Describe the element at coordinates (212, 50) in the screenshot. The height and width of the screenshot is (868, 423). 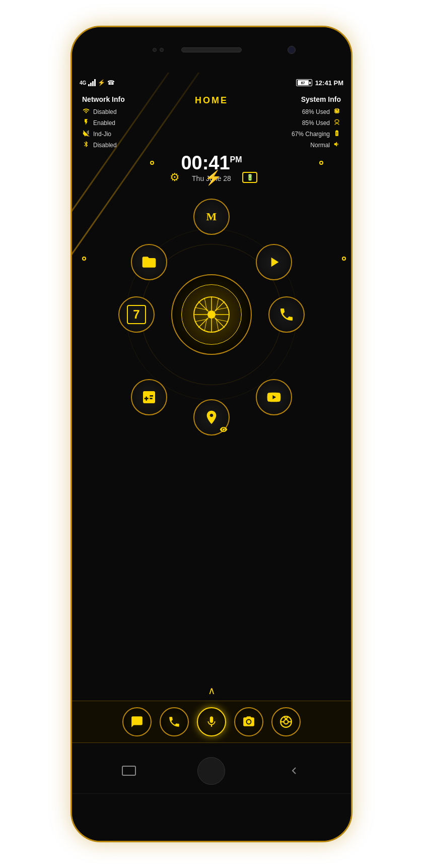
I see `earpiece-speaker` at that location.